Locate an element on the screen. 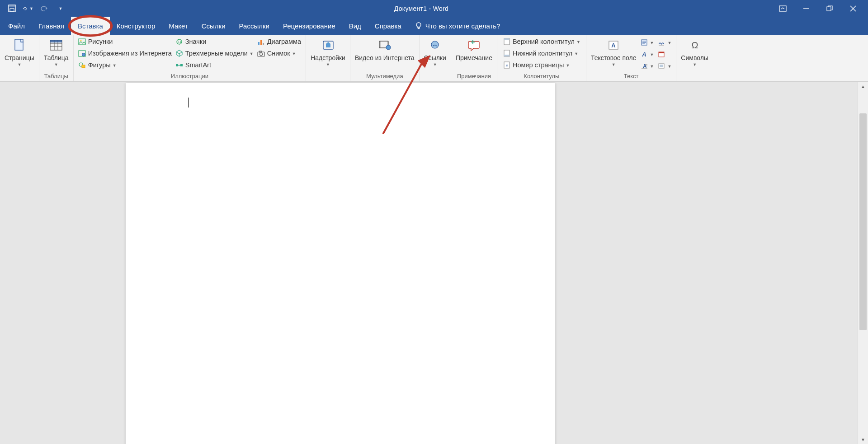  button-label: Ссылки is located at coordinates (435, 58).